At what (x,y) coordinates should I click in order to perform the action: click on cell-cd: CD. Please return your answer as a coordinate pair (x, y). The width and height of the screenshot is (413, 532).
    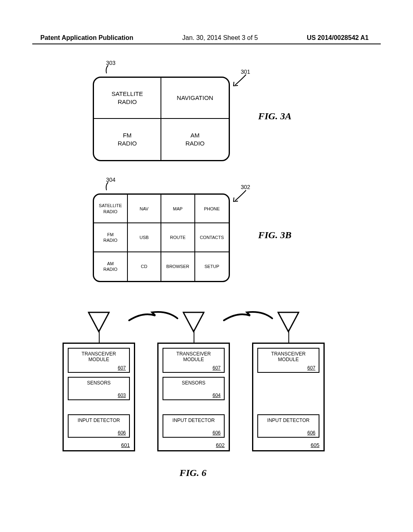
    Looking at the image, I should click on (145, 267).